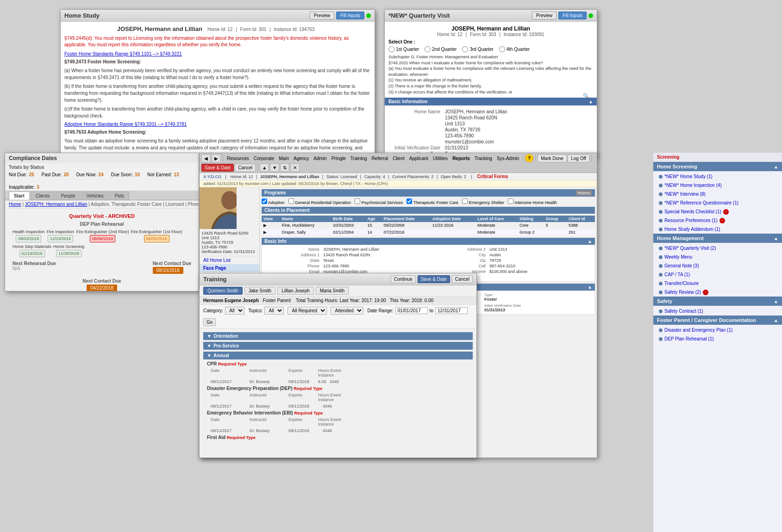 This screenshot has width=782, height=532. What do you see at coordinates (399, 158) in the screenshot?
I see `menu-client: Client` at bounding box center [399, 158].